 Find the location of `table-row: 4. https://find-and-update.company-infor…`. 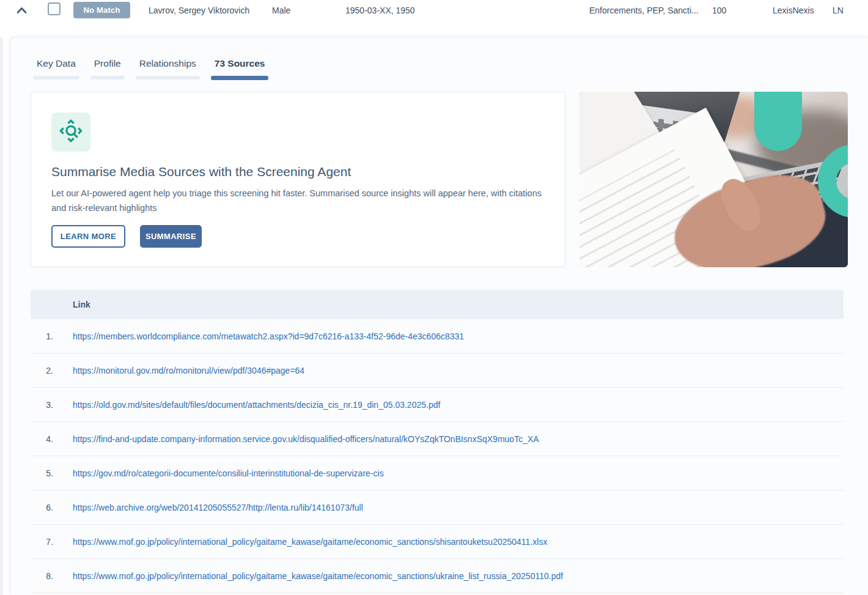

table-row: 4. https://find-and-update.company-infor… is located at coordinates (437, 439).